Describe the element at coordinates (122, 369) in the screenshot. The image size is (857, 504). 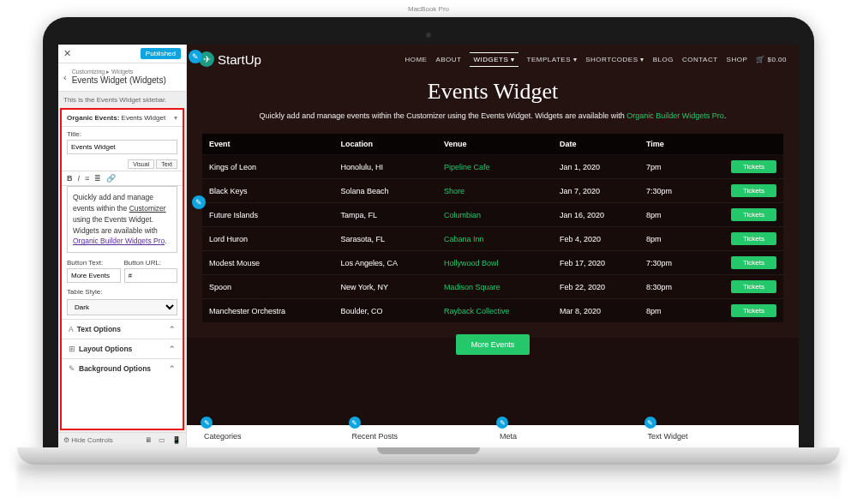
I see `accordion-background-options: ✎Background Options⌃` at that location.